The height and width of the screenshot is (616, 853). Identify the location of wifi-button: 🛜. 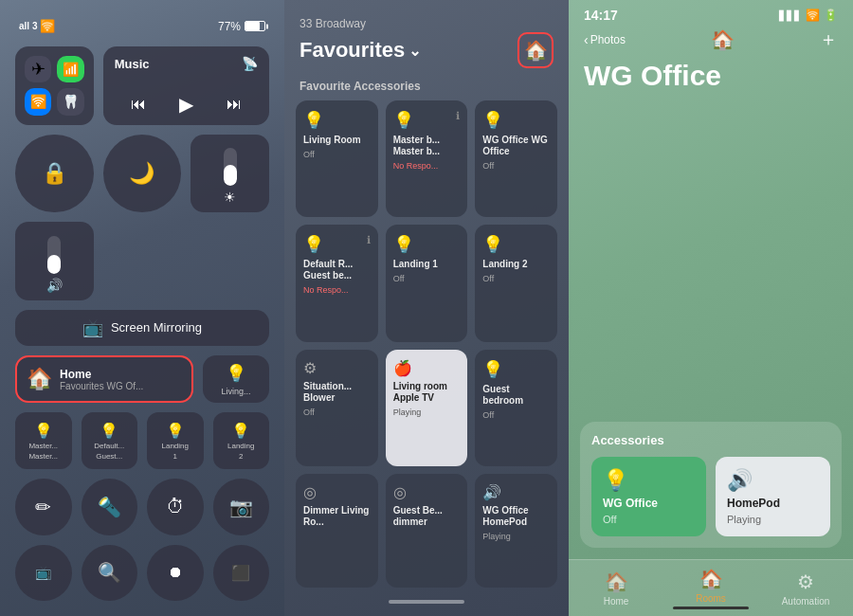
(38, 101).